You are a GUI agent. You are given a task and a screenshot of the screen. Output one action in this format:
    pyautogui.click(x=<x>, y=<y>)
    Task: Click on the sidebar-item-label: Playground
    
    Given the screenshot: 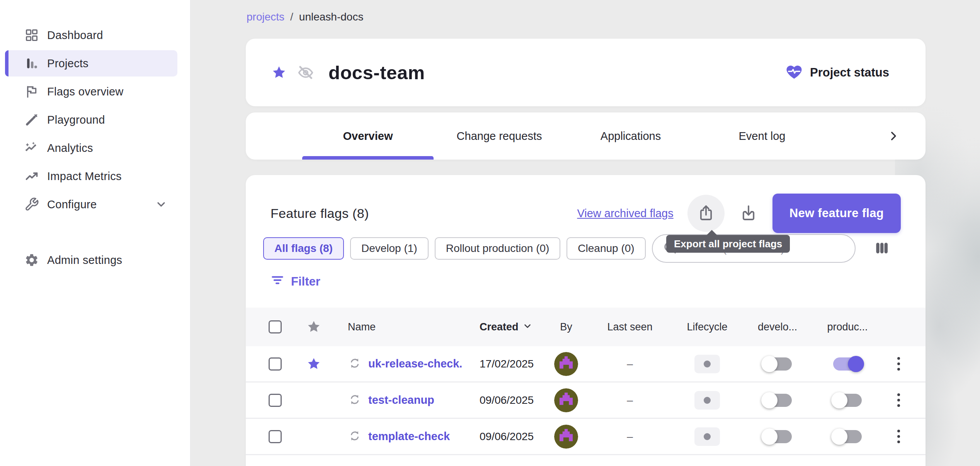 What is the action you would take?
    pyautogui.click(x=76, y=120)
    